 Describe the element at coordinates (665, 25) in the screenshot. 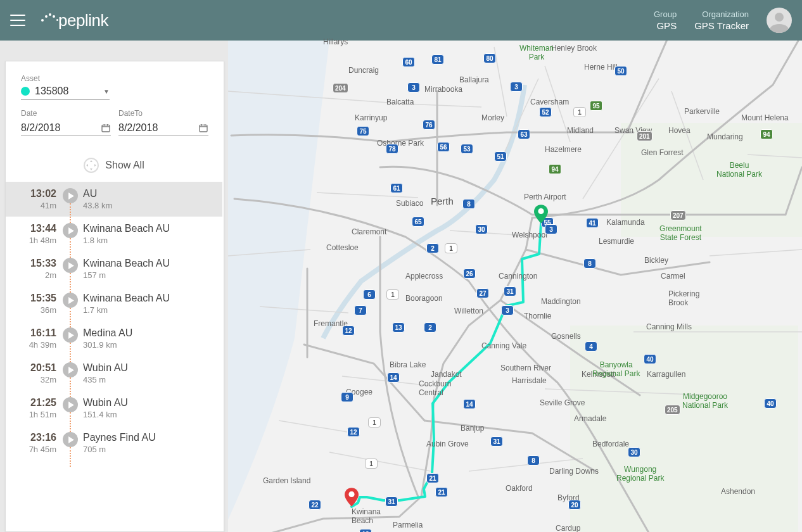

I see `group-value: GPS` at that location.